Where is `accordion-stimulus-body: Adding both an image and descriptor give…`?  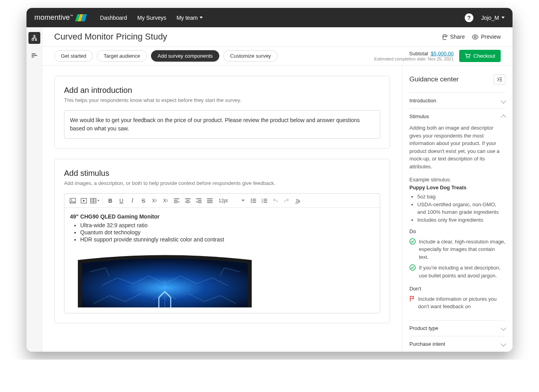
accordion-stimulus-body: Adding both an image and descriptor give… is located at coordinates (458, 222).